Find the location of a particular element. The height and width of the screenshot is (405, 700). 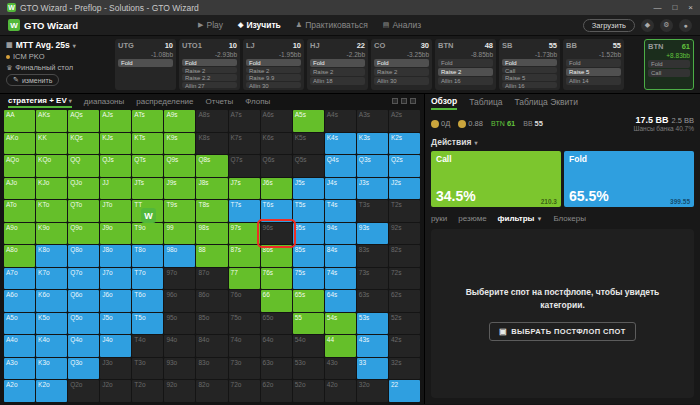

hand-j2o: J2o is located at coordinates (116, 391).